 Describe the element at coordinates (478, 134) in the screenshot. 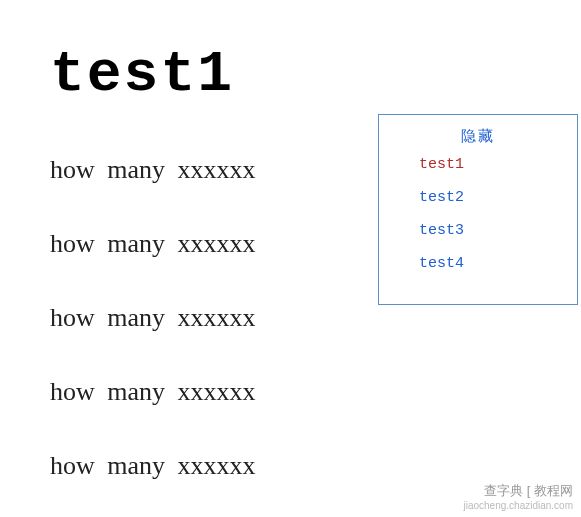

I see `toc-toggle-link: 隐藏` at that location.